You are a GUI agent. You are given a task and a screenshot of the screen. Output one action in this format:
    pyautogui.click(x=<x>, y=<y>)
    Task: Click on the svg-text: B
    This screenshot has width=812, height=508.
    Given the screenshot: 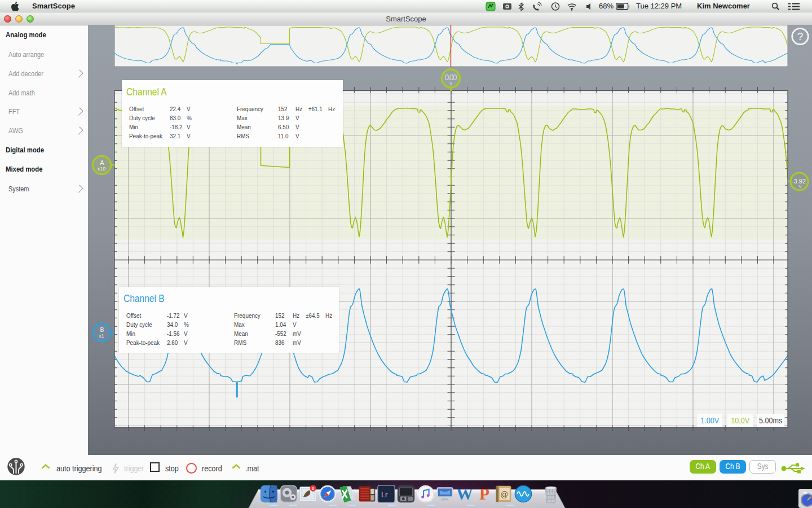 What is the action you would take?
    pyautogui.click(x=102, y=330)
    